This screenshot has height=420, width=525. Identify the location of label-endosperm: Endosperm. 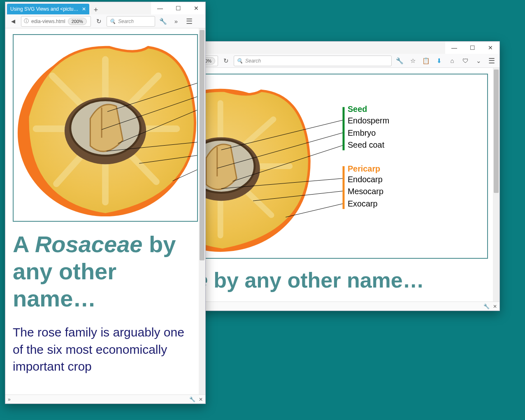
(369, 121).